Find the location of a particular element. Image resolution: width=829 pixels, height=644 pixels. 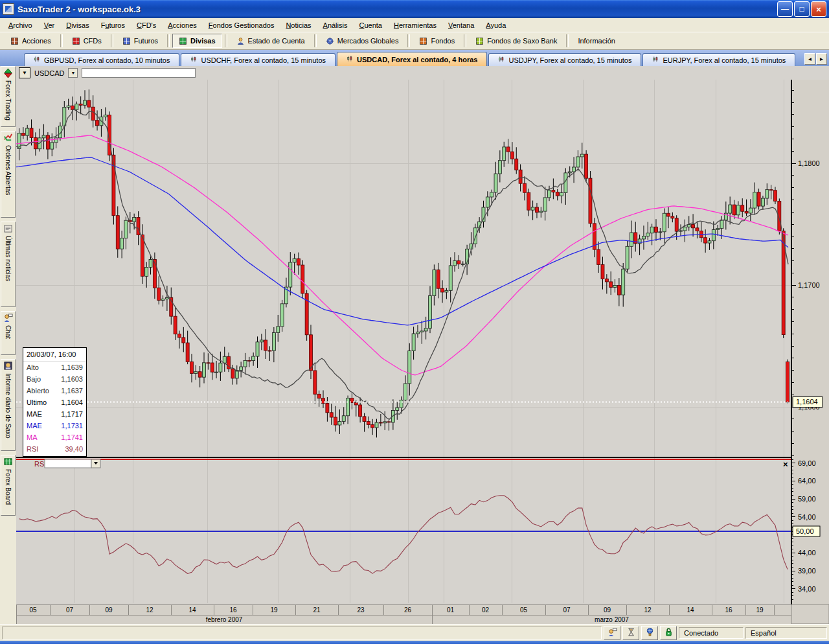

svg-text: 02 is located at coordinates (486, 610).